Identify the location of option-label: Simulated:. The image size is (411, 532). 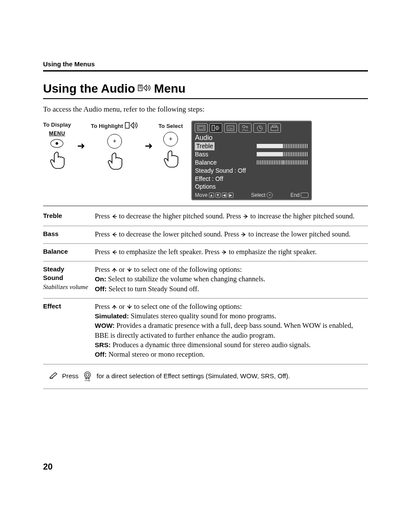
(112, 316).